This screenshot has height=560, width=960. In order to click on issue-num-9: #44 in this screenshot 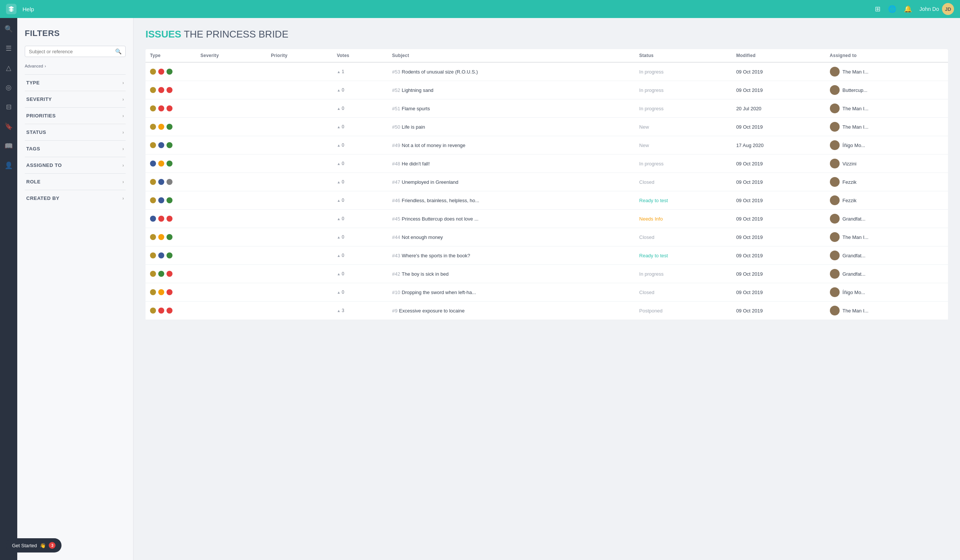, I will do `click(396, 237)`.